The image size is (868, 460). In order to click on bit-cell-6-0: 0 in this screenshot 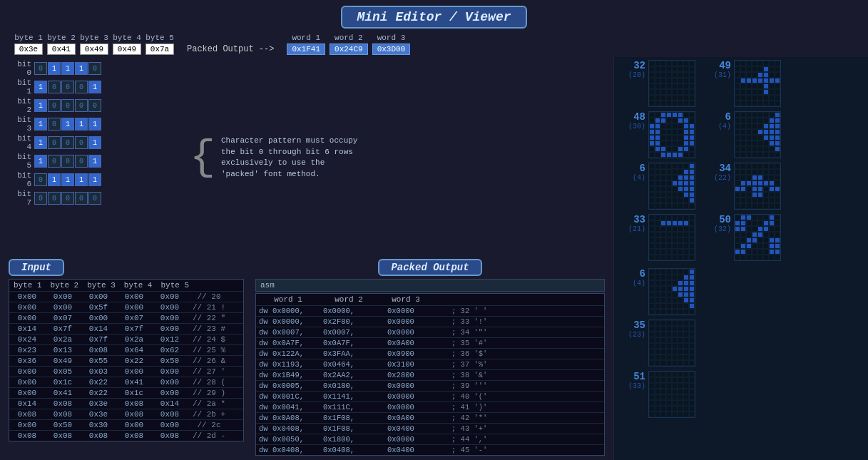, I will do `click(41, 180)`.